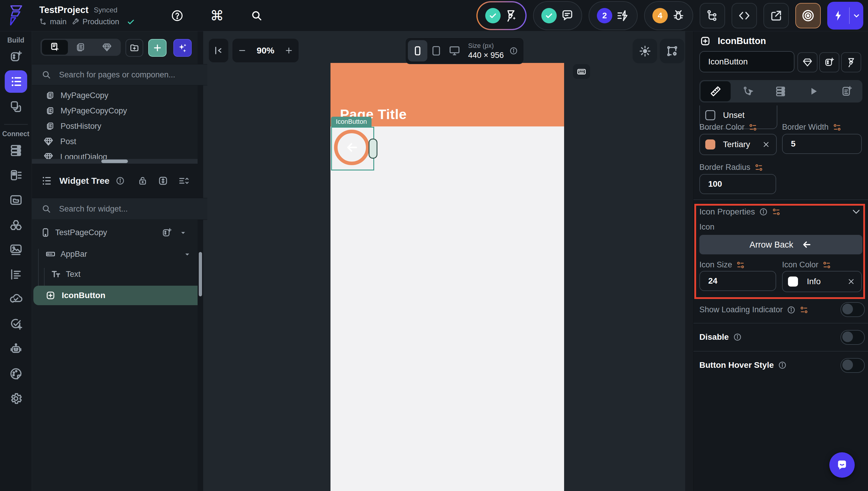 The height and width of the screenshot is (491, 868). Describe the element at coordinates (55, 47) in the screenshot. I see `filter-all-tab` at that location.